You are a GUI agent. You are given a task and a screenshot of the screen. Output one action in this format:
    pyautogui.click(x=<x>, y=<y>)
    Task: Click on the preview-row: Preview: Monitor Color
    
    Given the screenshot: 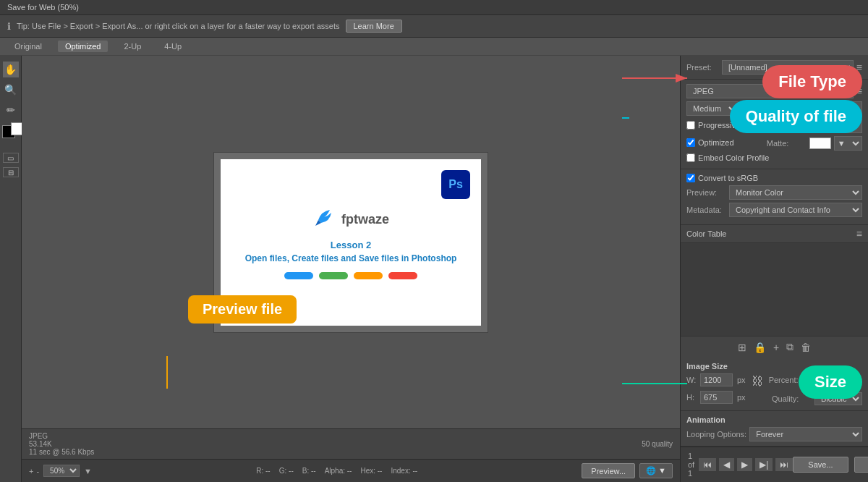 What is the action you would take?
    pyautogui.click(x=774, y=193)
    